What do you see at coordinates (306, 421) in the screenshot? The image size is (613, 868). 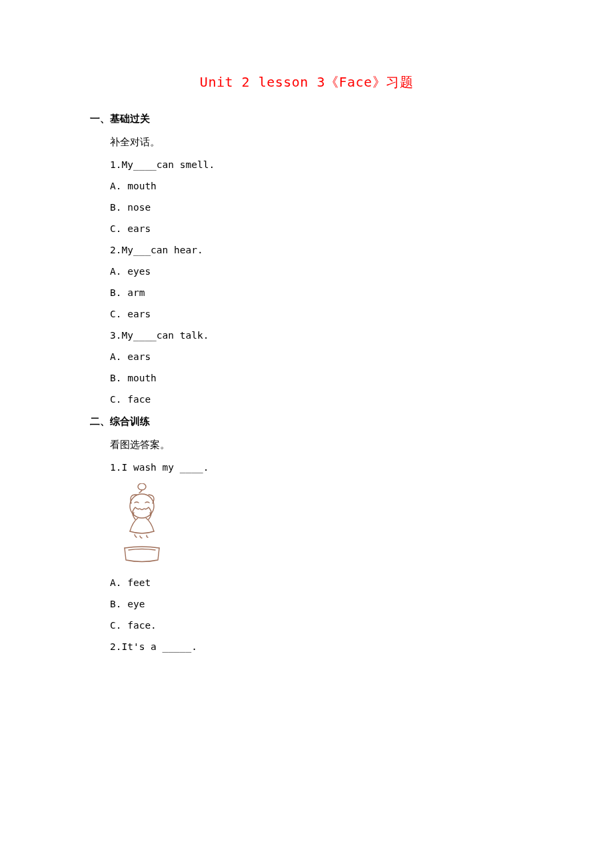 I see `section-2-heading: 二、综合训练` at bounding box center [306, 421].